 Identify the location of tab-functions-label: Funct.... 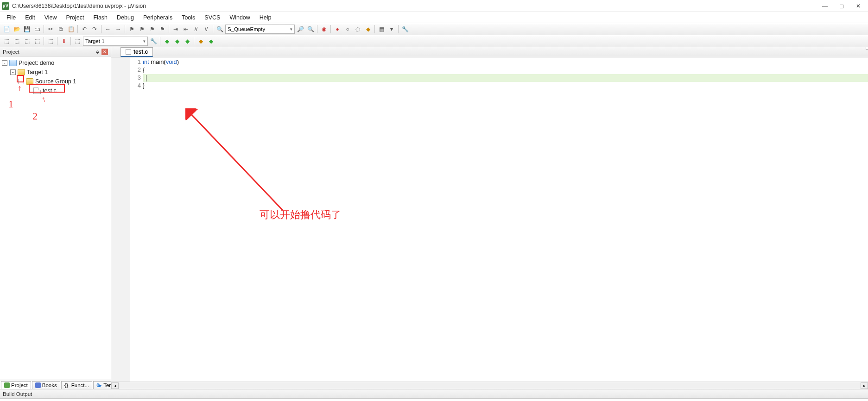
(80, 385).